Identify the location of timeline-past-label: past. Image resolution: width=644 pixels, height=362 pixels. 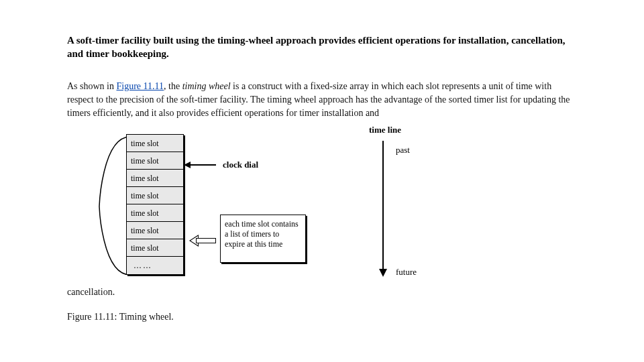
(402, 150).